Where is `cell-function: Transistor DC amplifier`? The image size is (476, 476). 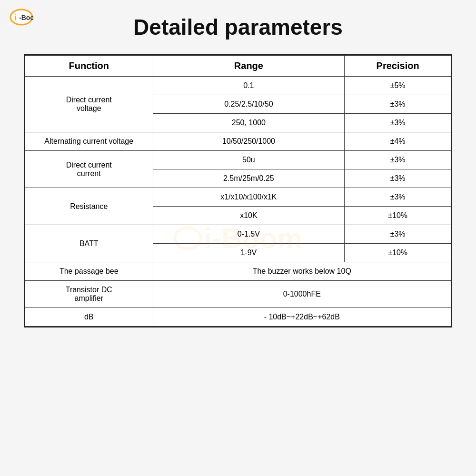
cell-function: Transistor DC amplifier is located at coordinates (89, 294).